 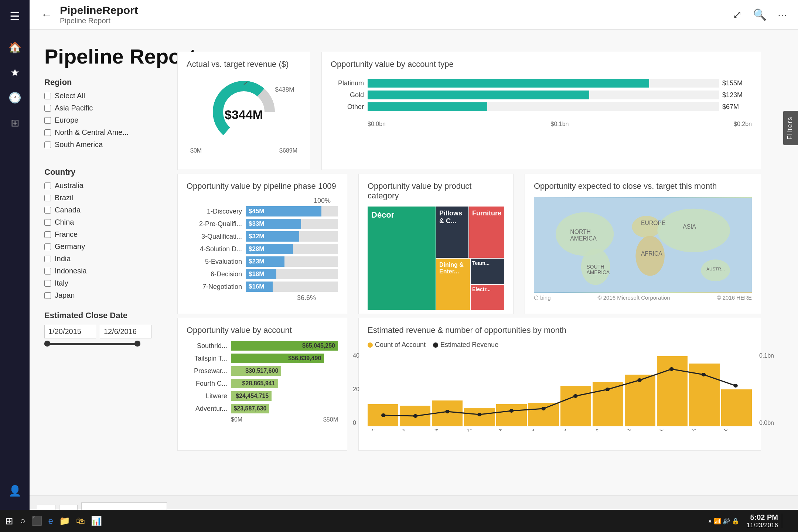 I want to click on hamburger-icon: ☰, so click(x=15, y=16).